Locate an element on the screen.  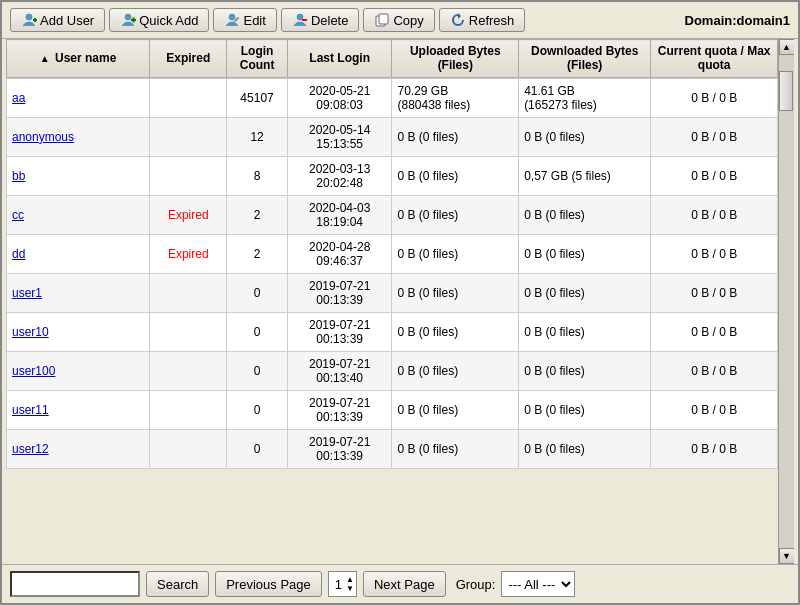
quick-add-icon is located at coordinates (128, 20).